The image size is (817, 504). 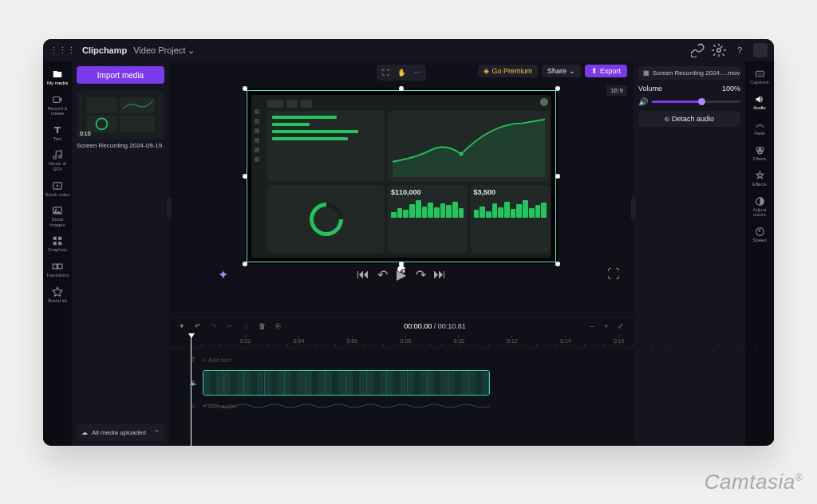 What do you see at coordinates (120, 75) in the screenshot?
I see `import-media-button: Import media` at bounding box center [120, 75].